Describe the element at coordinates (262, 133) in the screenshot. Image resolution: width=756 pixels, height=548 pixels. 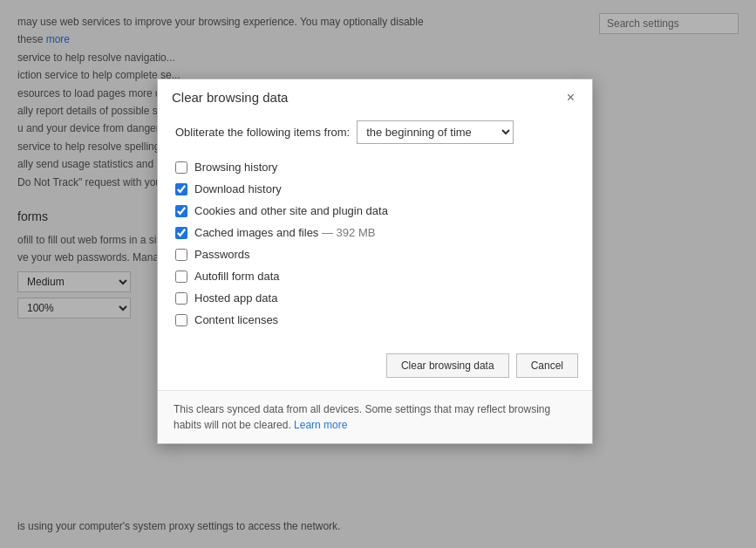
I see `obliterate-label: Obliterate the following items from:` at that location.